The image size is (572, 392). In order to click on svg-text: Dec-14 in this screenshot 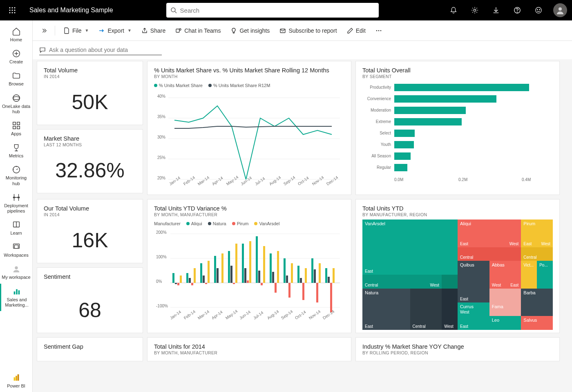, I will do `click(328, 315)`.